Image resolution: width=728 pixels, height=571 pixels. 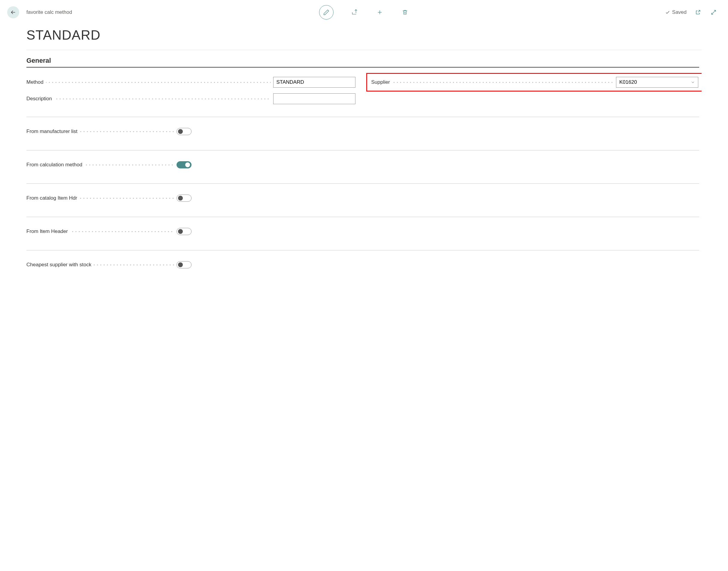 What do you see at coordinates (102, 165) in the screenshot?
I see `toggle-row-inner: From calculation method` at bounding box center [102, 165].